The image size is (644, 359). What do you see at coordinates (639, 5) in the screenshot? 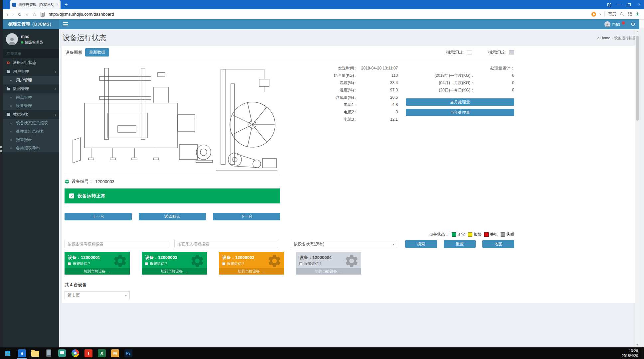
I see `close-button: ×` at bounding box center [639, 5].